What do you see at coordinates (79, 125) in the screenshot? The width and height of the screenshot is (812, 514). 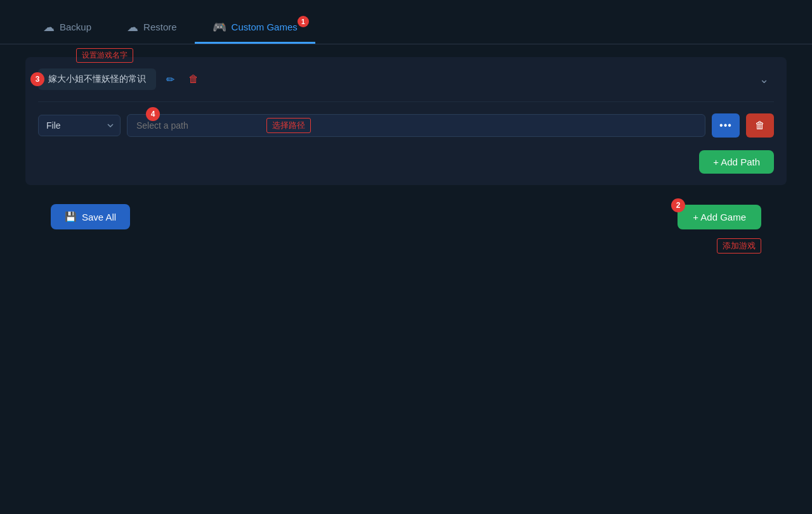 I see `path-type-select: File` at bounding box center [79, 125].